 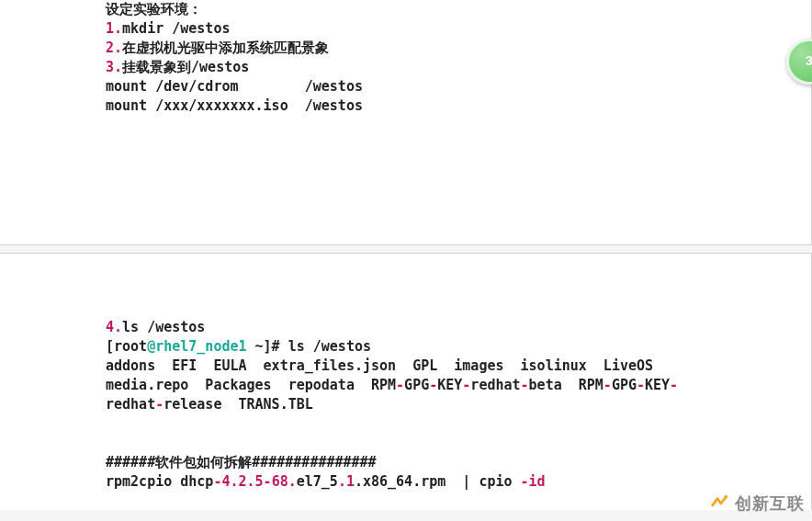 What do you see at coordinates (114, 327) in the screenshot?
I see `step-number: 4.` at bounding box center [114, 327].